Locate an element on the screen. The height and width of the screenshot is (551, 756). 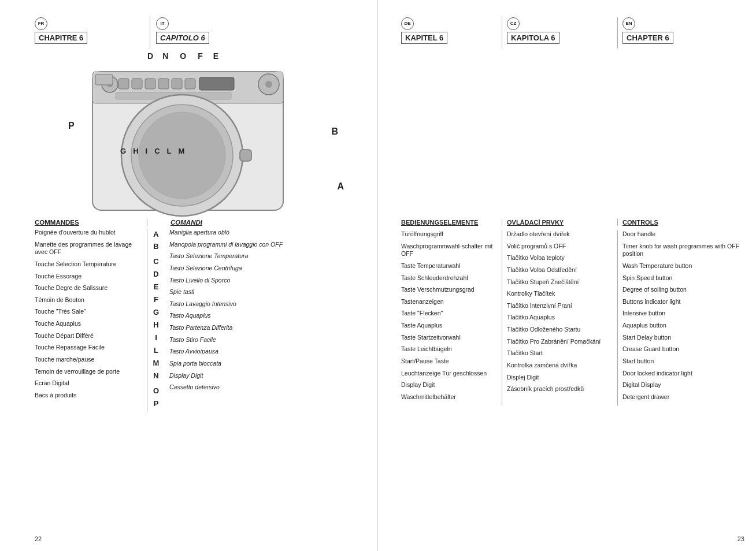
item-it-C: Tasto Selezione Temperatura is located at coordinates (268, 256).